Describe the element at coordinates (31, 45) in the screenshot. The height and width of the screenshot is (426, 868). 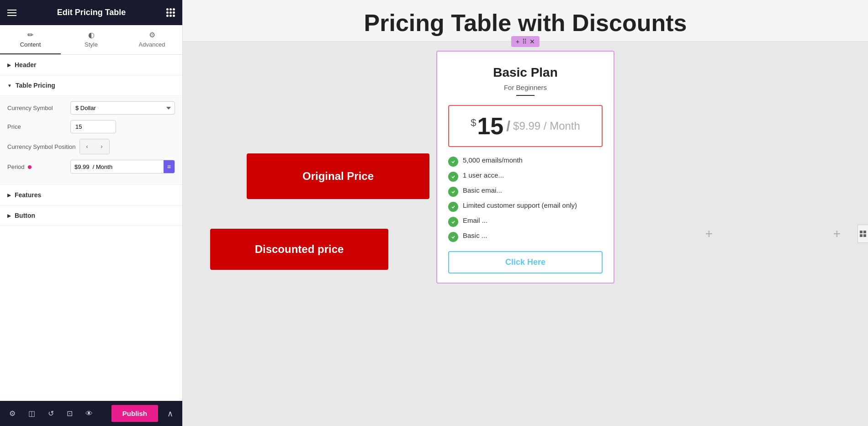
I see `tab-content-label: Content` at that location.